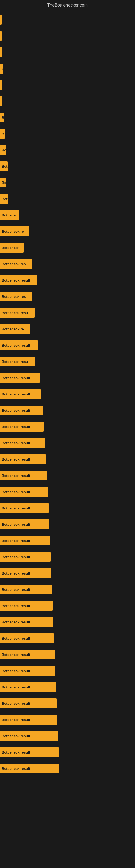  Describe the element at coordinates (16, 264) in the screenshot. I see `bar: Bottleneck res` at that location.